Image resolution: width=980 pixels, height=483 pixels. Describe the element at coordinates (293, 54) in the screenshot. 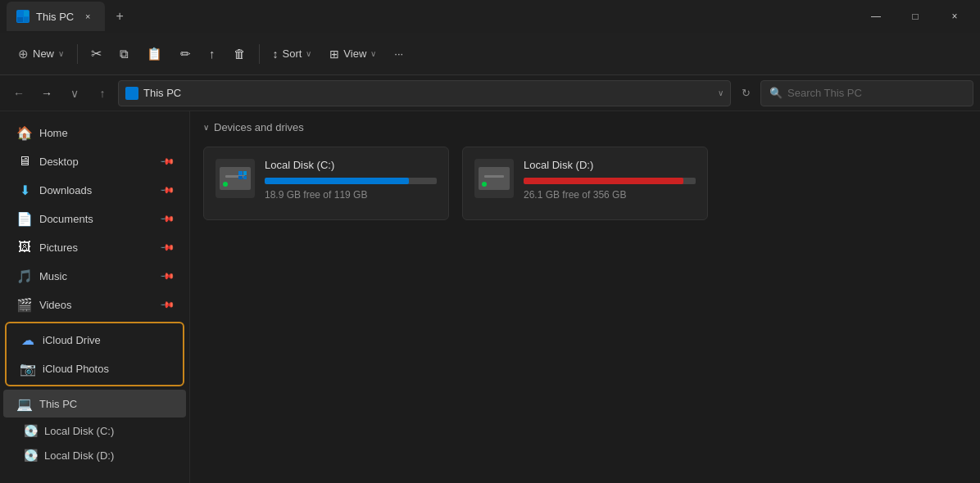

I see `sort-button: ↕ Sort ∨` at that location.